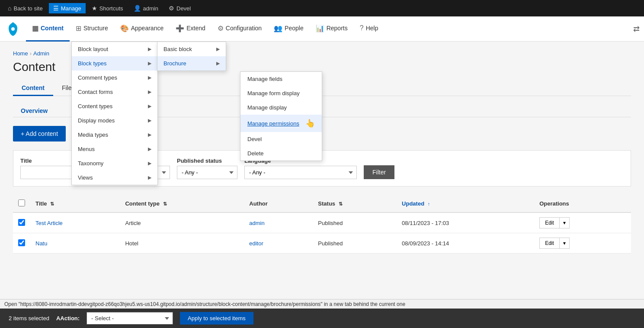 The image size is (644, 328). I want to click on th-status: Status ⇅, so click(355, 204).